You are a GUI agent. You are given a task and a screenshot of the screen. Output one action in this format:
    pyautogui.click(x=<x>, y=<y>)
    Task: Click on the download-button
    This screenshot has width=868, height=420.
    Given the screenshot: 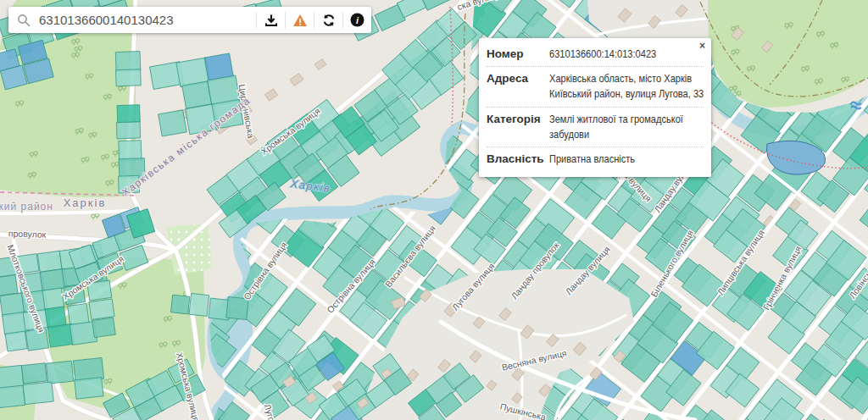 What is the action you would take?
    pyautogui.click(x=270, y=20)
    